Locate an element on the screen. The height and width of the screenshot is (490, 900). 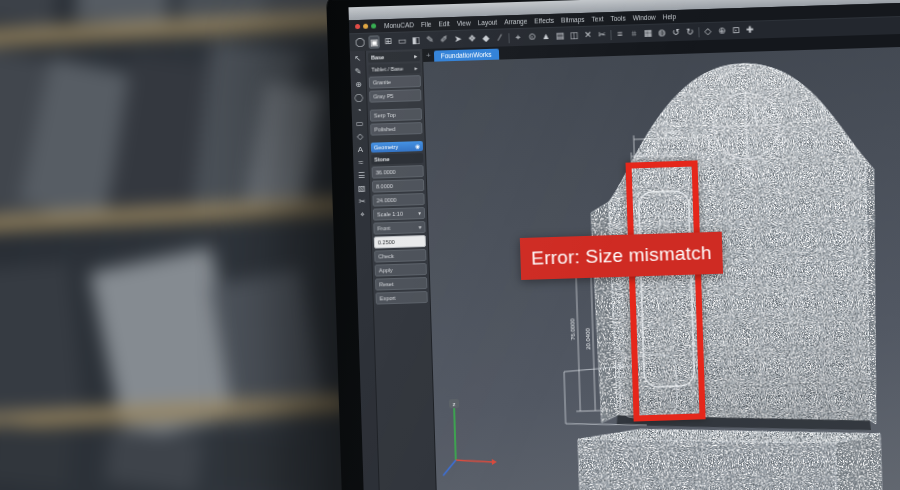
panel-row: Gray P5 is located at coordinates (395, 96).